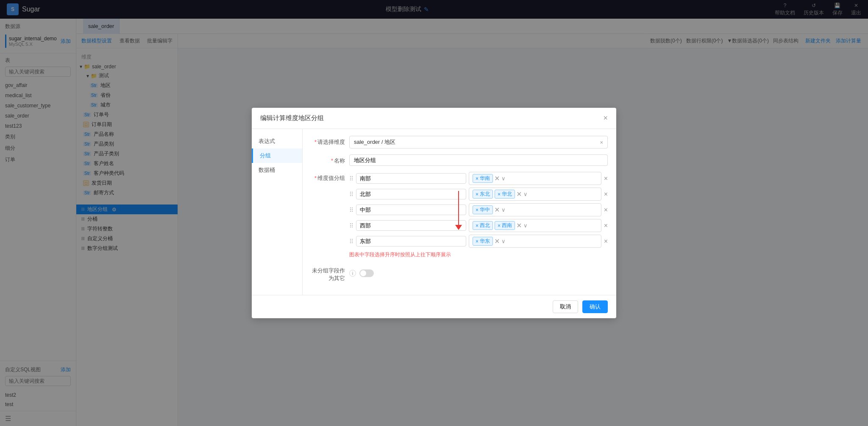 The image size is (868, 426). Describe the element at coordinates (497, 178) in the screenshot. I see `tag-clear-1: ×` at that location.